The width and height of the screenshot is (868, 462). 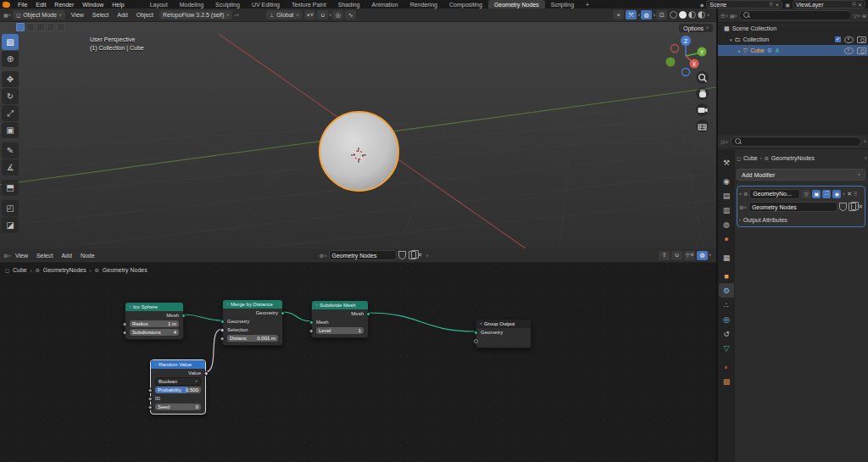 What do you see at coordinates (793, 39) in the screenshot?
I see `outliner-row-collection: ▾🗀Collection✓` at bounding box center [793, 39].